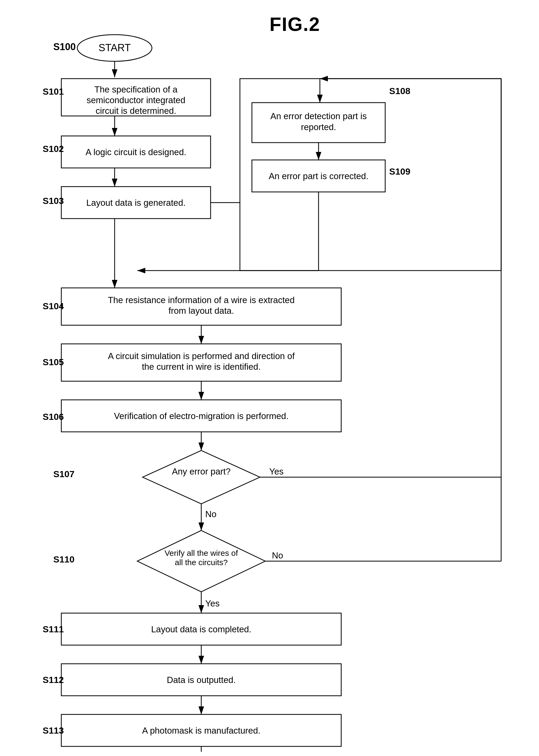 This screenshot has width=539, height=756. What do you see at coordinates (201, 471) in the screenshot?
I see `s107-text1: Any error part?` at bounding box center [201, 471].